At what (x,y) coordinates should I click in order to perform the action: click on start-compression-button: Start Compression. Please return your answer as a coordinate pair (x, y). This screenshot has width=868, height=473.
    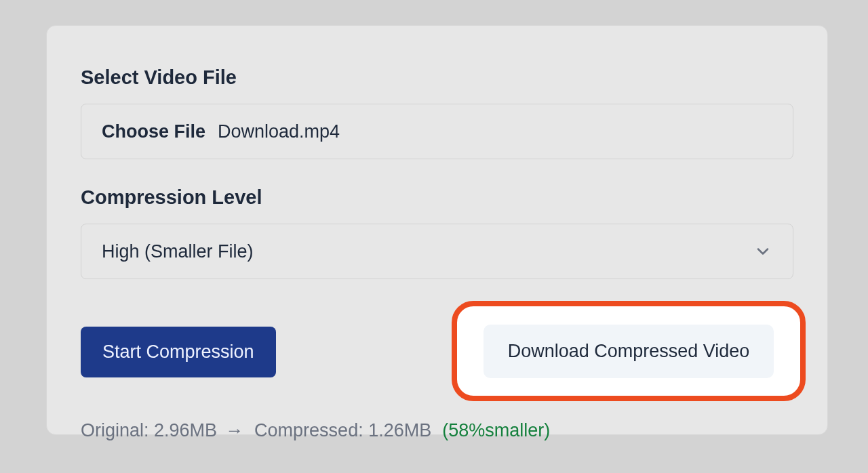
    Looking at the image, I should click on (178, 352).